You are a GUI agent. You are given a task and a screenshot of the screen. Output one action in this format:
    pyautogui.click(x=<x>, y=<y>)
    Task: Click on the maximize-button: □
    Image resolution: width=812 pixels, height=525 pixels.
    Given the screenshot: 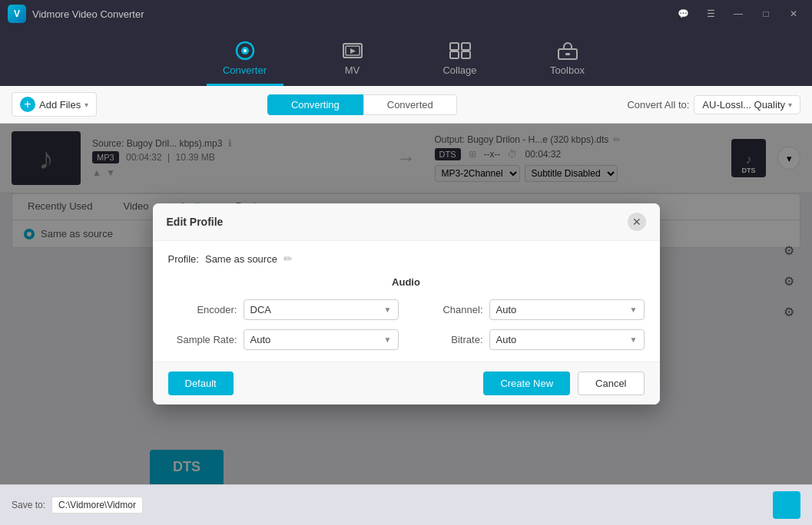 What is the action you would take?
    pyautogui.click(x=766, y=14)
    